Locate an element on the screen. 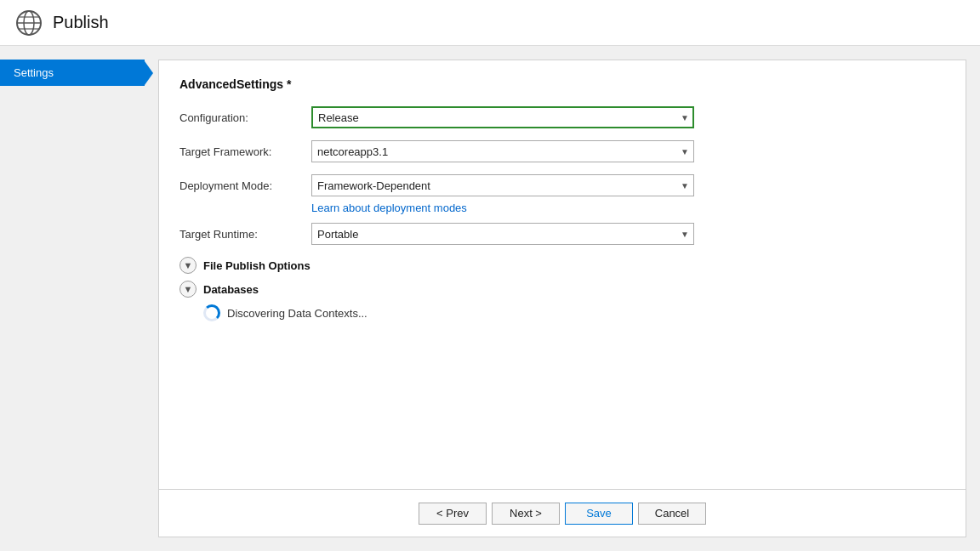  loading-text: Discovering Data Contexts... is located at coordinates (298, 313).